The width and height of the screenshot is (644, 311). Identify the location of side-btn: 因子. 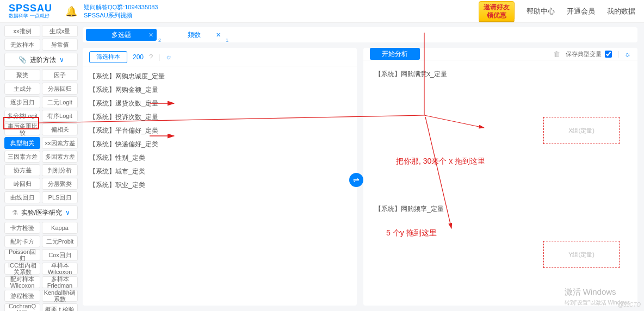
(60, 75).